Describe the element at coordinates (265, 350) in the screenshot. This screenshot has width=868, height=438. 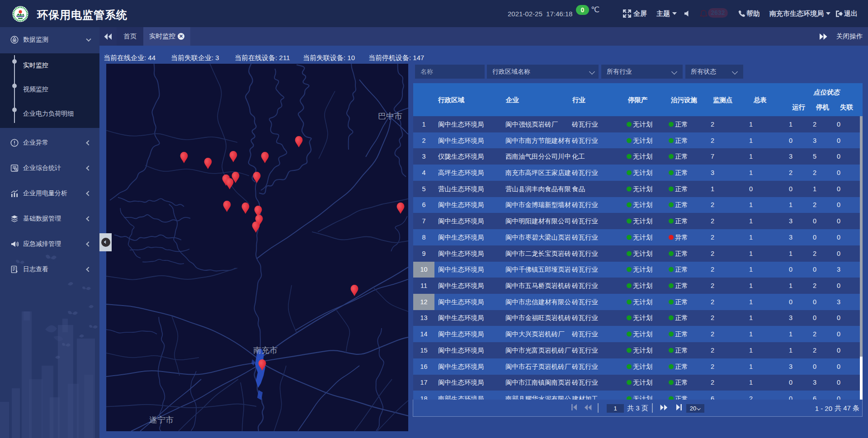
I see `svg-text: 南充市` at that location.